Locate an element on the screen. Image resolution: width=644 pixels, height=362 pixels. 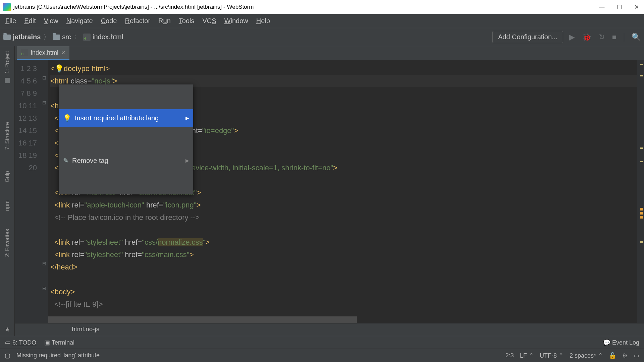
window-title: jetbrains [C:\Users\rache\WebstormProjec… is located at coordinates (306, 7).